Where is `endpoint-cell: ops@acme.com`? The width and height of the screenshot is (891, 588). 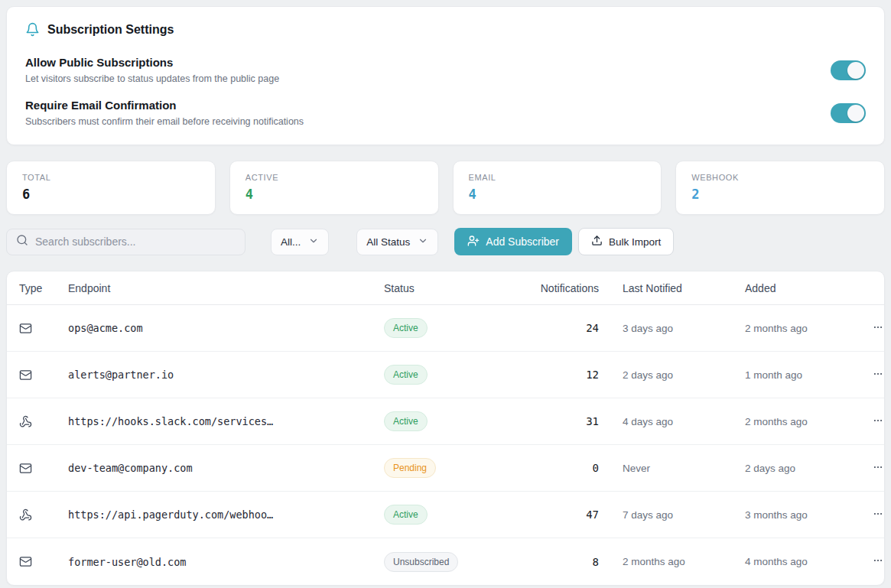
endpoint-cell: ops@acme.com is located at coordinates (226, 328).